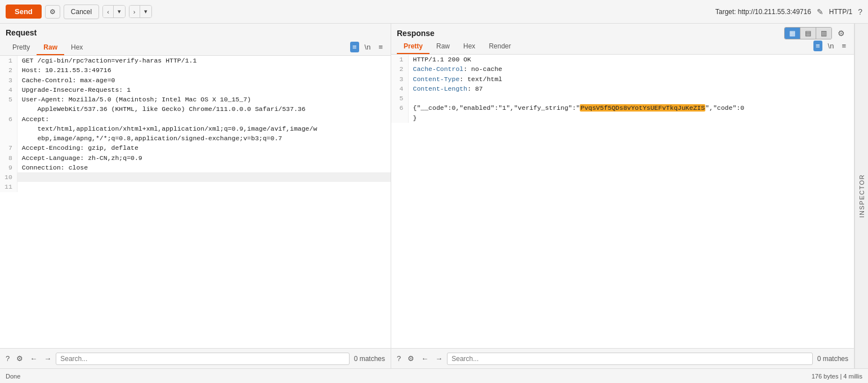 This screenshot has width=868, height=383. I want to click on request-search-next-button: →, so click(47, 358).